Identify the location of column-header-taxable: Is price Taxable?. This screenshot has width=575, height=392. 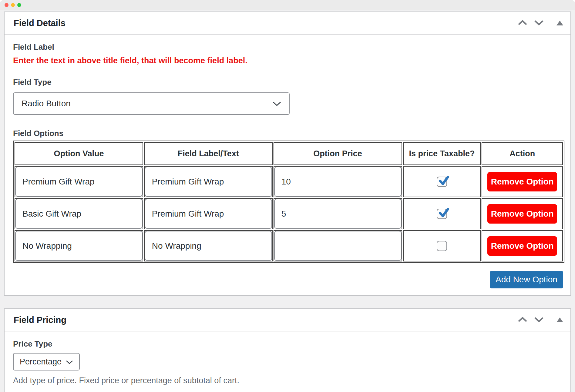
(442, 154).